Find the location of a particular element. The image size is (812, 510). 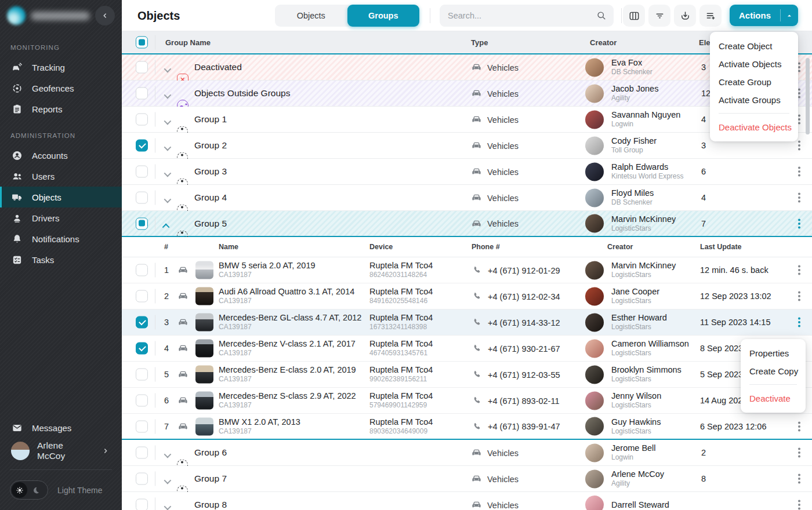

sidebar-nav-item: Drivers is located at coordinates (61, 218).